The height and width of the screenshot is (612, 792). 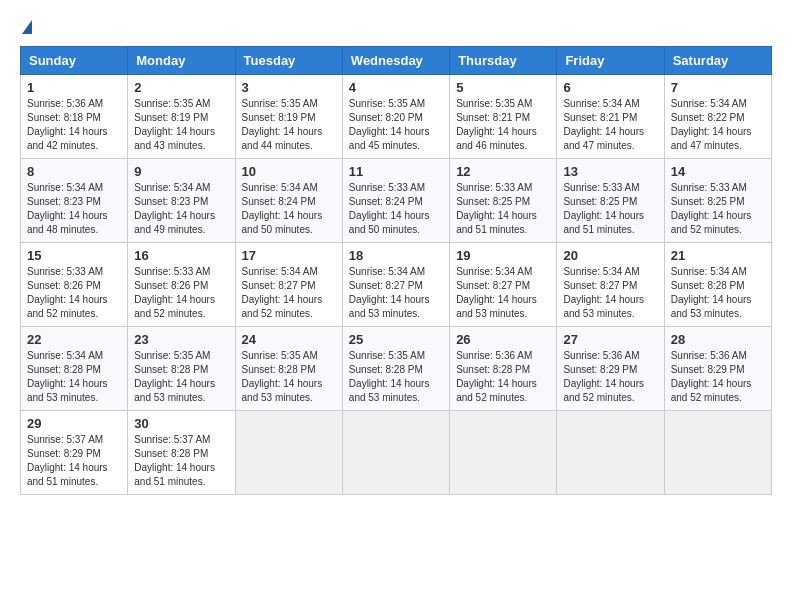 What do you see at coordinates (182, 285) in the screenshot?
I see `calendar-cell: 16 Sunrise: 5:33 AM Sunset: 8:26 PM Dayl…` at bounding box center [182, 285].